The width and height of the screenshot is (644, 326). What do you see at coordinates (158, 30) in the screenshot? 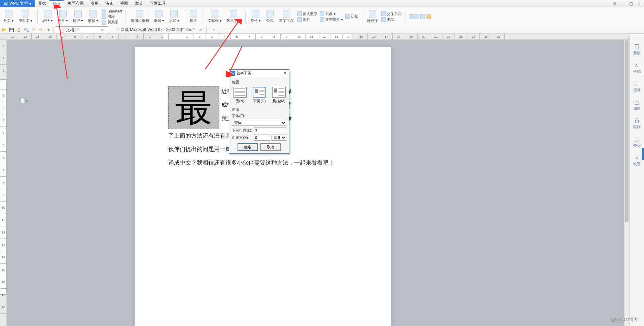
I see `doc-tab-2: 📄 新建 Microsoft Word 97 - 2003 文档.doc * ✕` at bounding box center [158, 30].